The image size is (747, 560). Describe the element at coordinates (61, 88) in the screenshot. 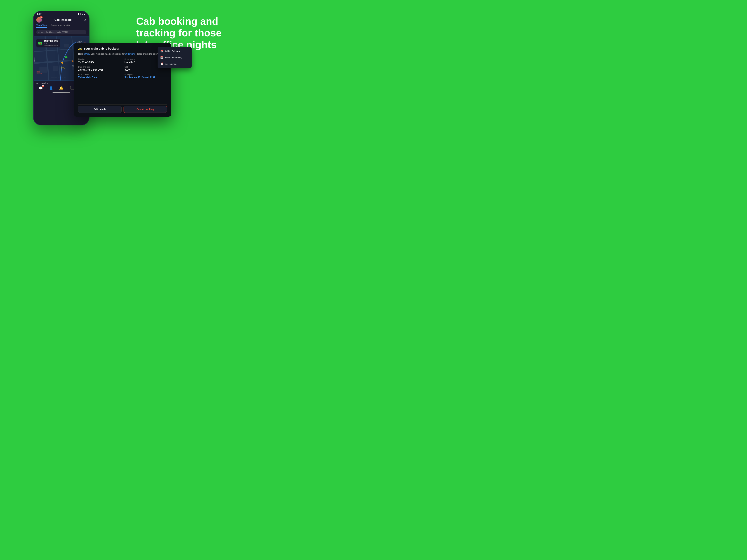

I see `alerts-icon: 🔔` at that location.